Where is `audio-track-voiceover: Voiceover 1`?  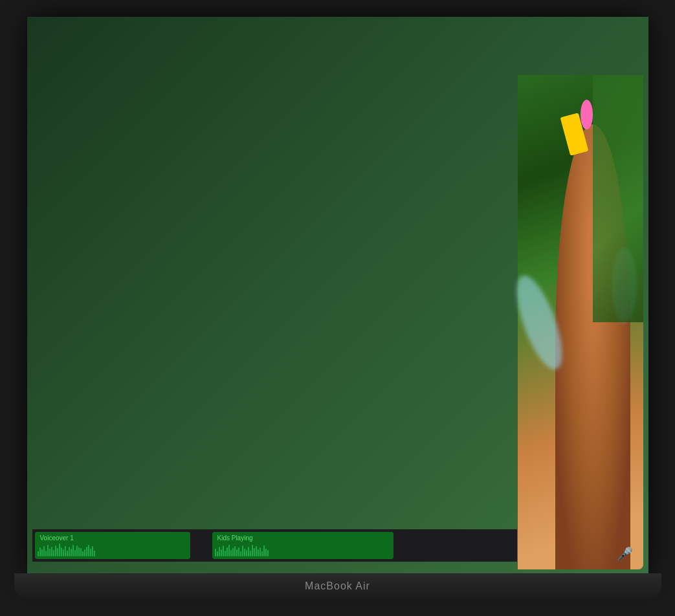 audio-track-voiceover: Voiceover 1 is located at coordinates (113, 545).